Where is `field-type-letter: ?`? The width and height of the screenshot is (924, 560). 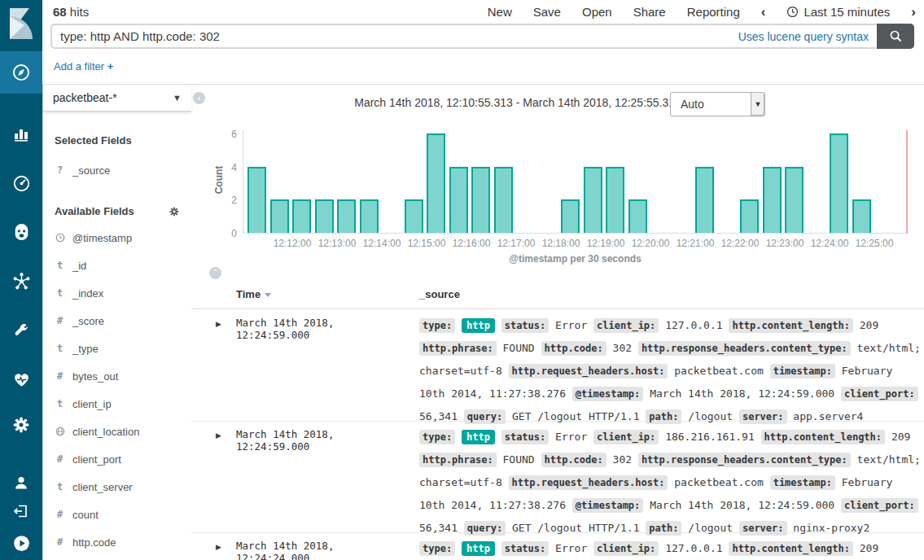 field-type-letter: ? is located at coordinates (60, 170).